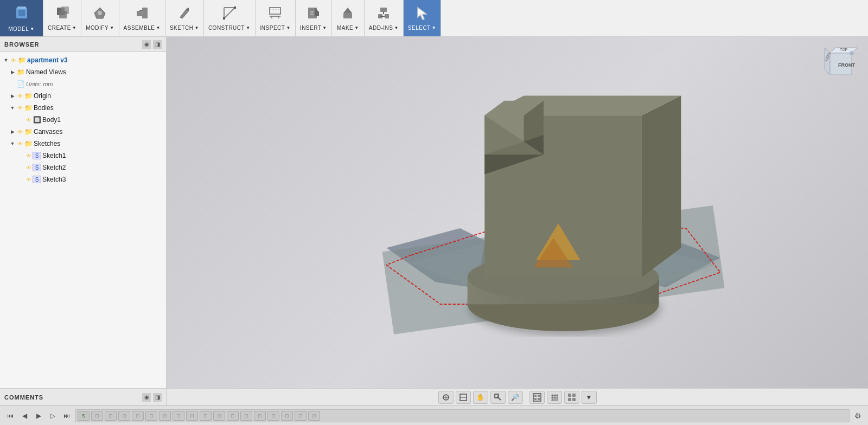 This screenshot has height=425, width=868. I want to click on create-tool: CREATE ▼, so click(62, 18).